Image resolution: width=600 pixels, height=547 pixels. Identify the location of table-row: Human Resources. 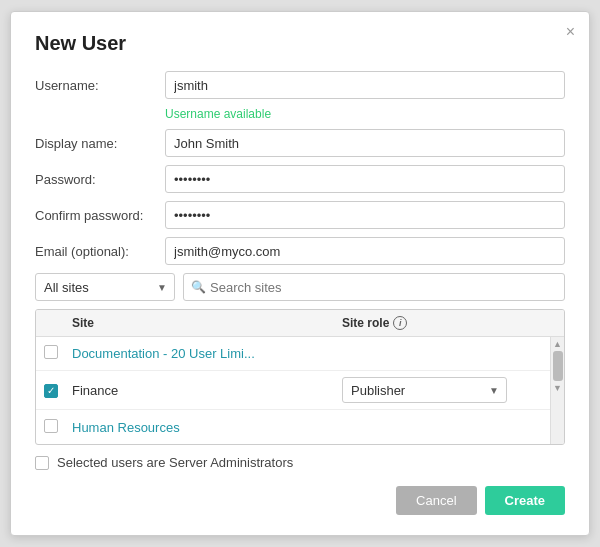
(293, 427).